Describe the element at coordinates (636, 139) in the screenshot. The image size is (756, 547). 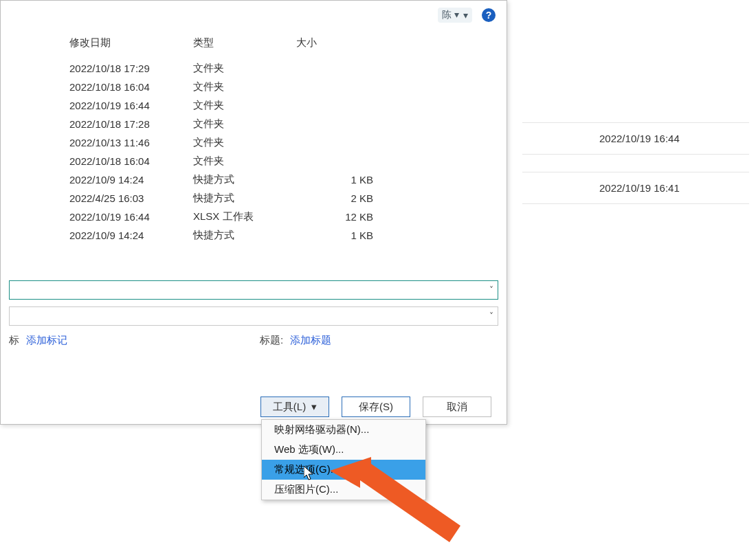
I see `bg-item-date: 2022/10/19 16:44` at that location.